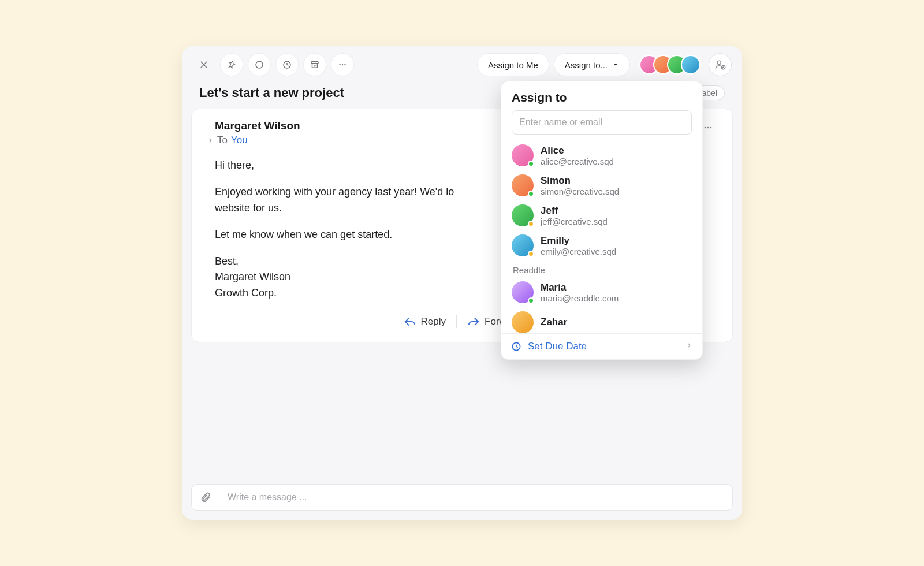 This screenshot has width=924, height=566. I want to click on archive-button, so click(315, 65).